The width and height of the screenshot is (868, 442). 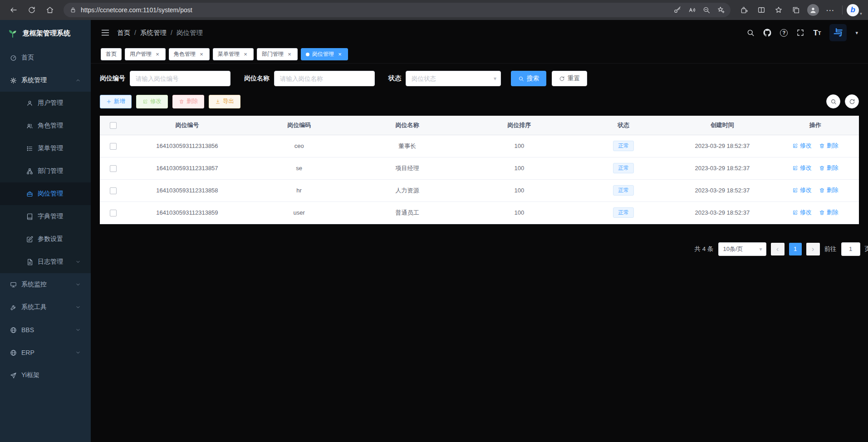 What do you see at coordinates (851, 249) in the screenshot?
I see `jump-page-input` at bounding box center [851, 249].